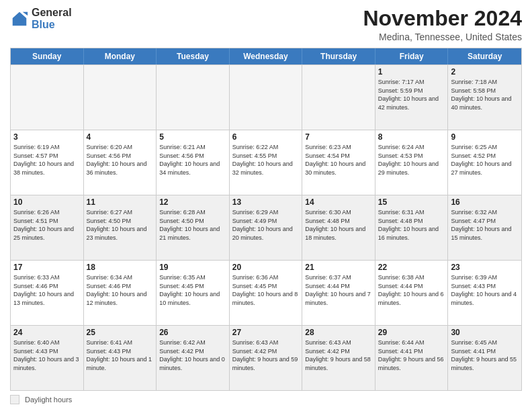 This screenshot has width=532, height=411. I want to click on day-info: Sunrise: 6:24 AM Sunset: 4:53 PM Dayligh…, so click(412, 160).